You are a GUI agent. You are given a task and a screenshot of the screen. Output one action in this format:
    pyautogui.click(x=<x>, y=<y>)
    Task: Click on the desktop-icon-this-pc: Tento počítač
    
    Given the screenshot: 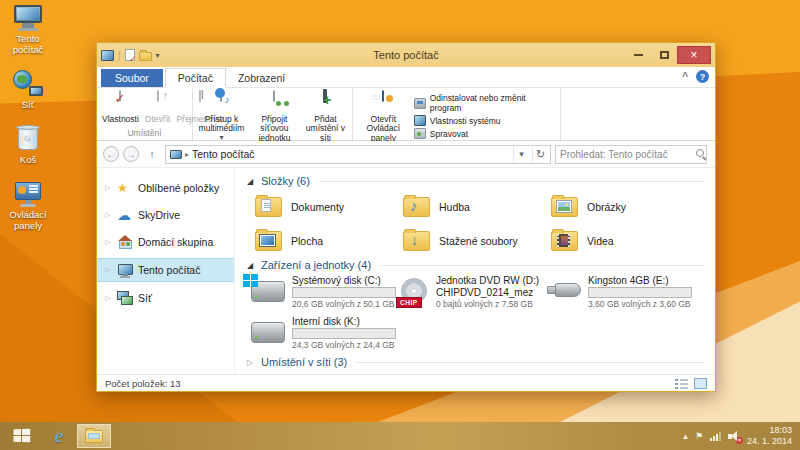 What is the action you would take?
    pyautogui.click(x=28, y=30)
    